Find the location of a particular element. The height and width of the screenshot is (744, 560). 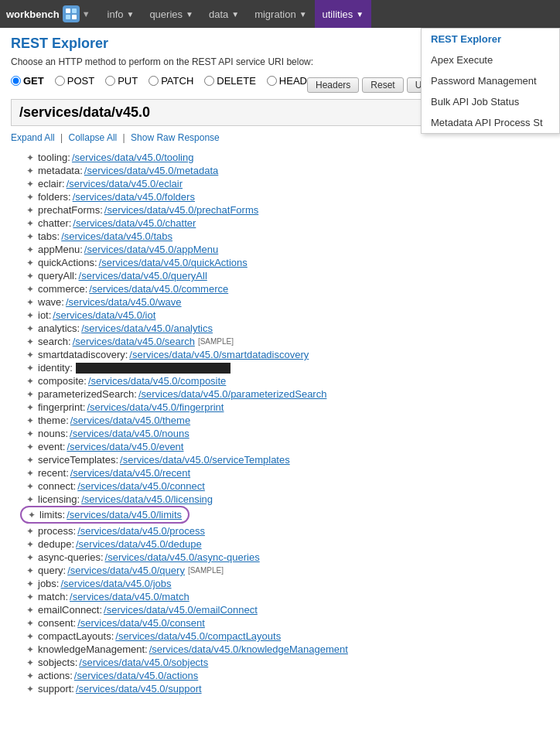

tree-item-link: /services/data/v45.0/analytics is located at coordinates (147, 328).